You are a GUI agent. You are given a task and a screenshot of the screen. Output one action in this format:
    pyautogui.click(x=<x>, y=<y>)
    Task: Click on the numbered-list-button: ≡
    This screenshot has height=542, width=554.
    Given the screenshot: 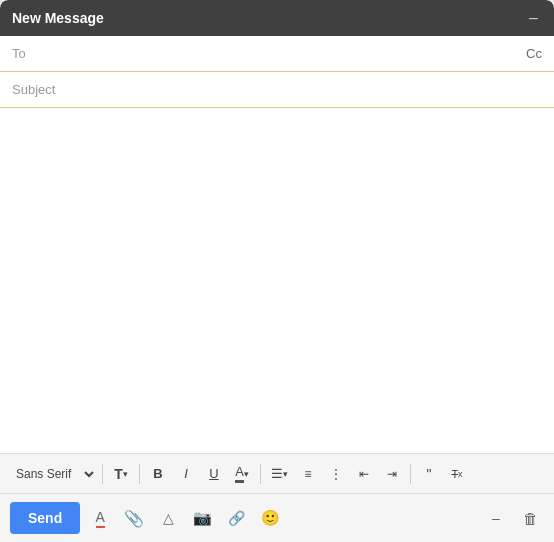 What is the action you would take?
    pyautogui.click(x=308, y=474)
    